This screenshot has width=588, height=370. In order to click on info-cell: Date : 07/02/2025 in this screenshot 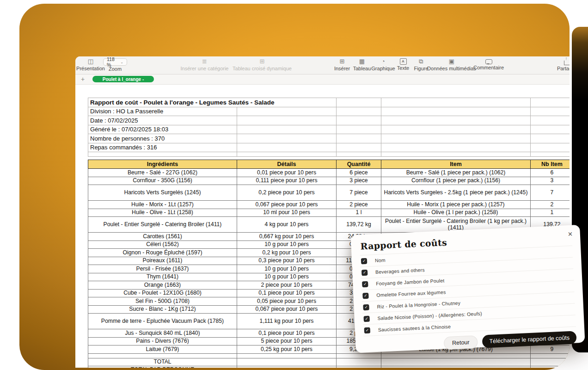, I will do `click(163, 121)`.